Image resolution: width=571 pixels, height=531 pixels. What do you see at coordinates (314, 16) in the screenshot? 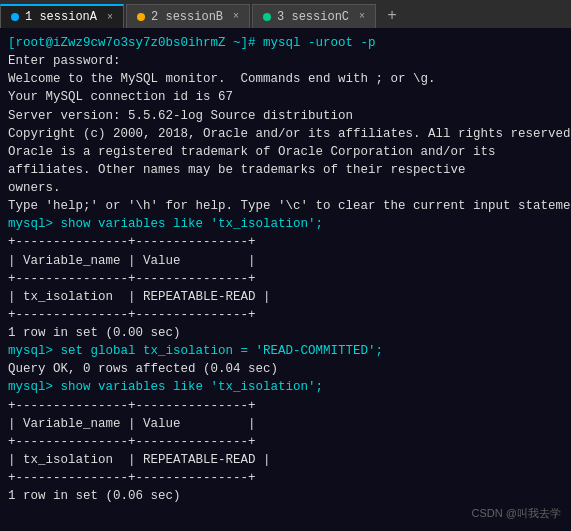
I see `tab-3: 3 sessionC×` at bounding box center [314, 16].